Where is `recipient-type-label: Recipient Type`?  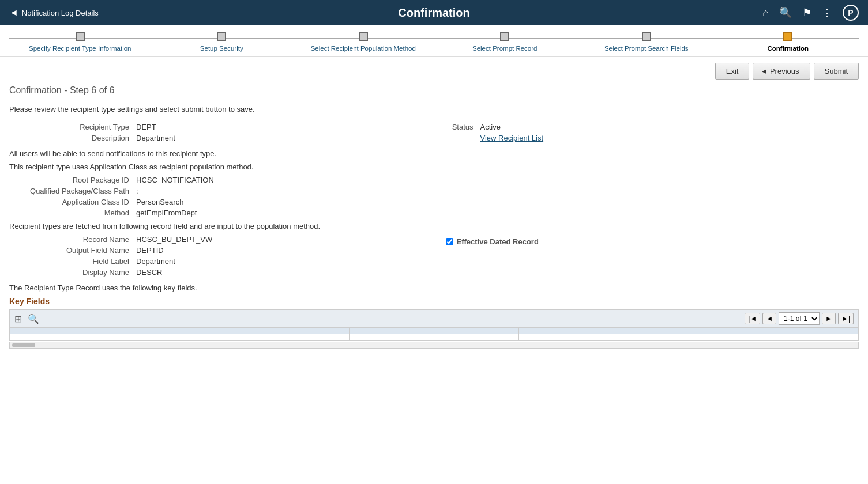 recipient-type-label: Recipient Type is located at coordinates (73, 127).